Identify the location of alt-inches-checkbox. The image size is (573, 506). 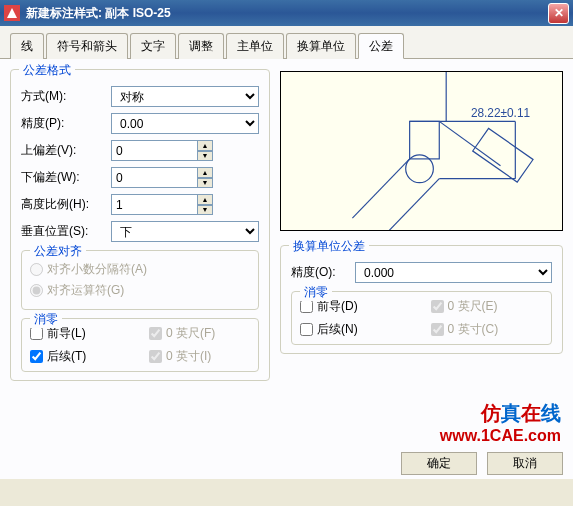
(438, 330).